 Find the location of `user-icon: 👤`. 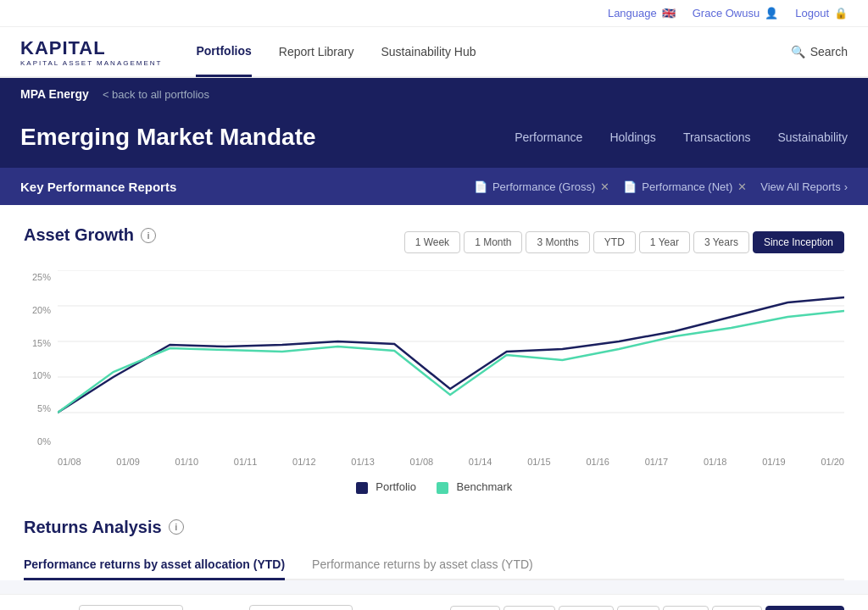

user-icon: 👤 is located at coordinates (771, 14).